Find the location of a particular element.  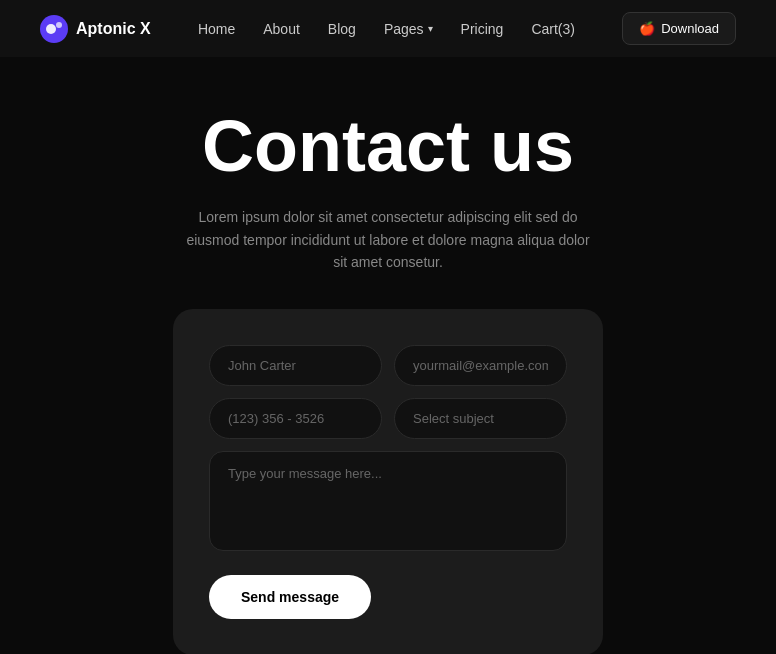

apple-icon: 🍎 is located at coordinates (647, 28).